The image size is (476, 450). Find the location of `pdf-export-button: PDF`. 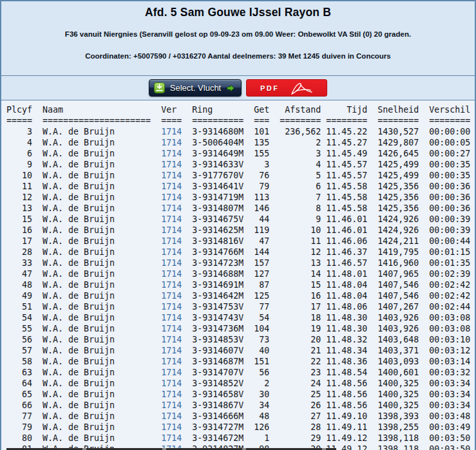

pdf-export-button: PDF is located at coordinates (287, 88).